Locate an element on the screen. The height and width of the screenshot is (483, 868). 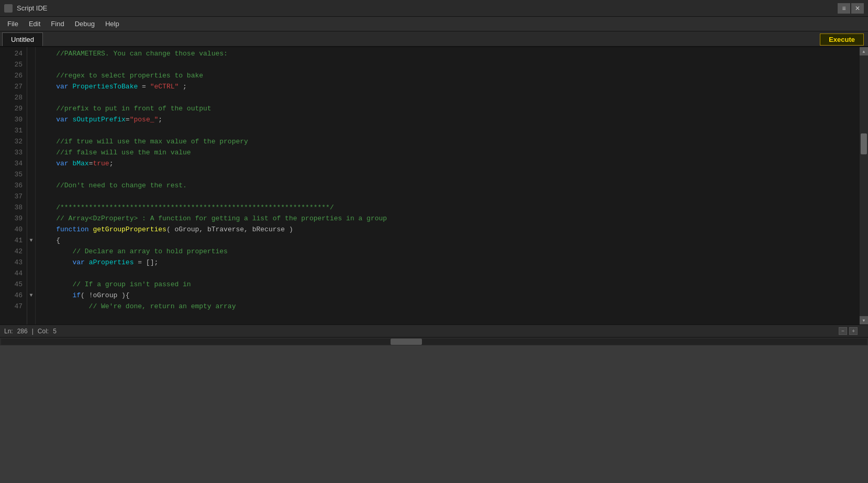
menu-edit: Edit is located at coordinates (35, 24).